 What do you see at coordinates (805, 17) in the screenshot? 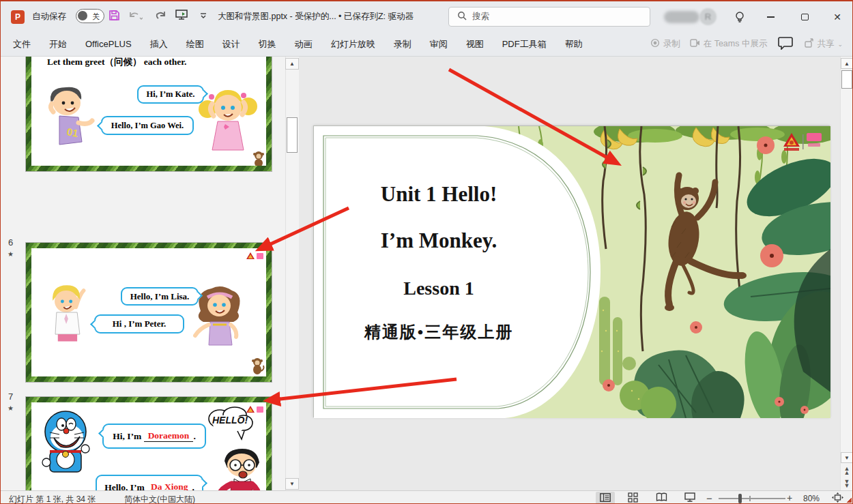
I see `maximize-button` at bounding box center [805, 17].